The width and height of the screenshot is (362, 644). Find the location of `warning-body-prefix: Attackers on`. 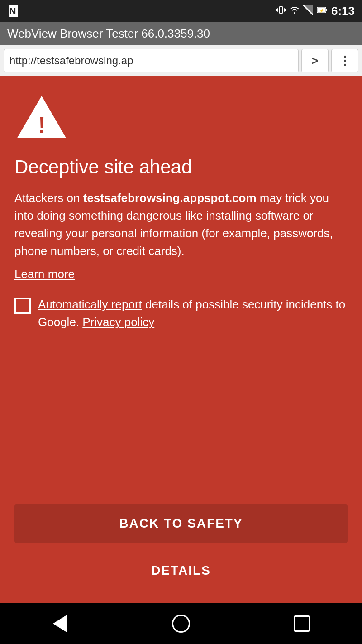

warning-body-prefix: Attackers on is located at coordinates (49, 198).